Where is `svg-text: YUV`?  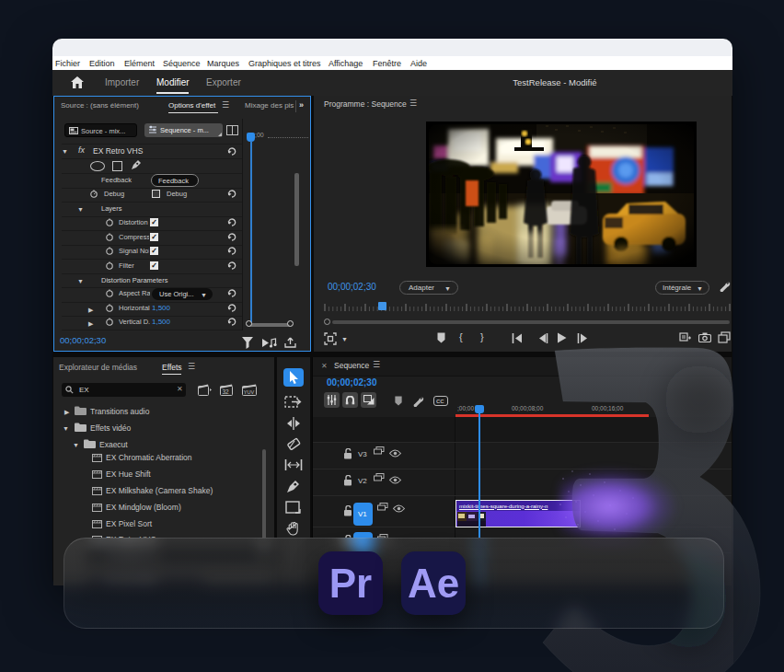 svg-text: YUV is located at coordinates (249, 392).